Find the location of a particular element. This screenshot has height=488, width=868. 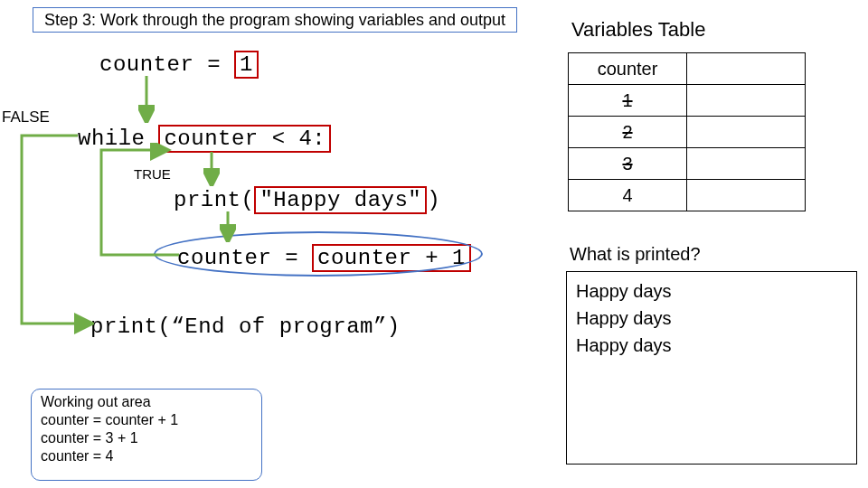

var-row: 2 is located at coordinates (627, 132).